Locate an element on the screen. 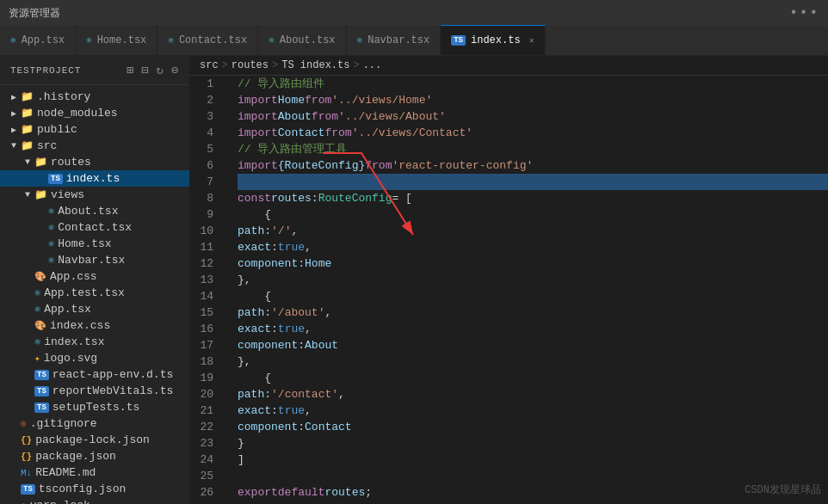  sidebar-item-index-css: 🎨 index.css is located at coordinates (95, 325).